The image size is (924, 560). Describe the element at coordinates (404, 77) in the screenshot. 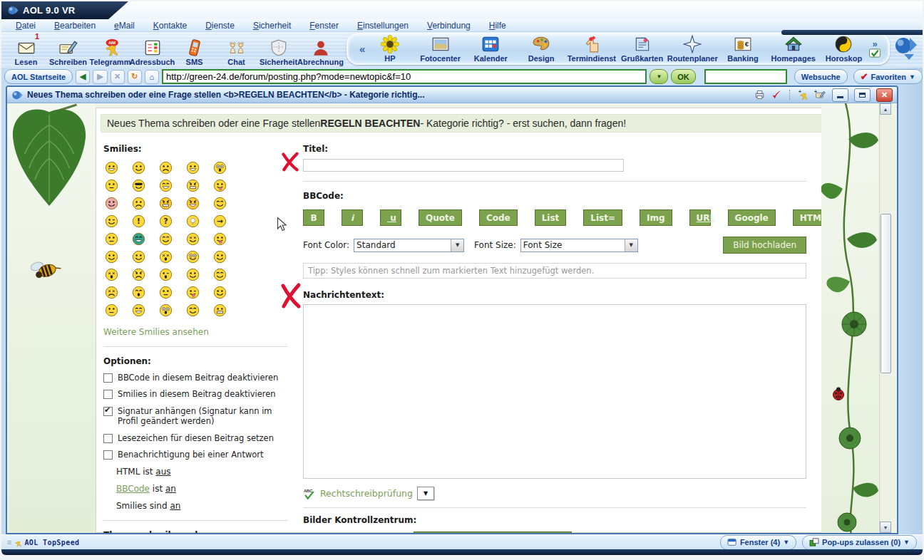

I see `url-input` at that location.